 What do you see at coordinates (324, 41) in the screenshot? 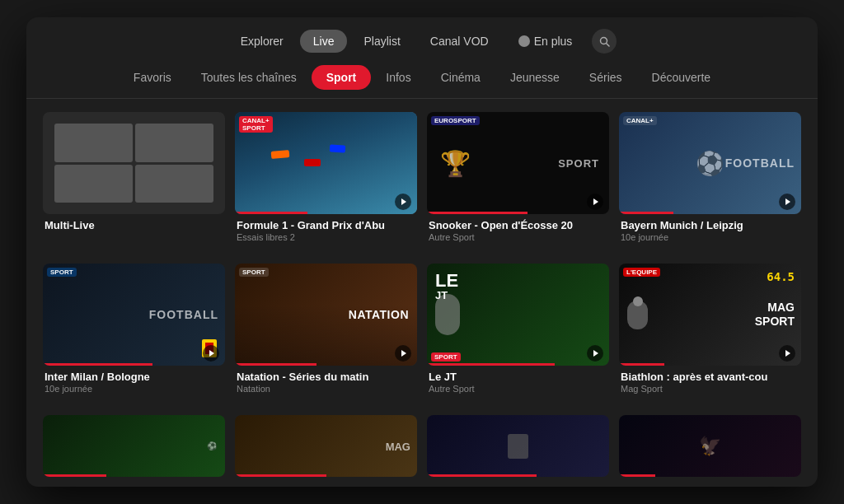
I see `nav-live: Live` at bounding box center [324, 41].